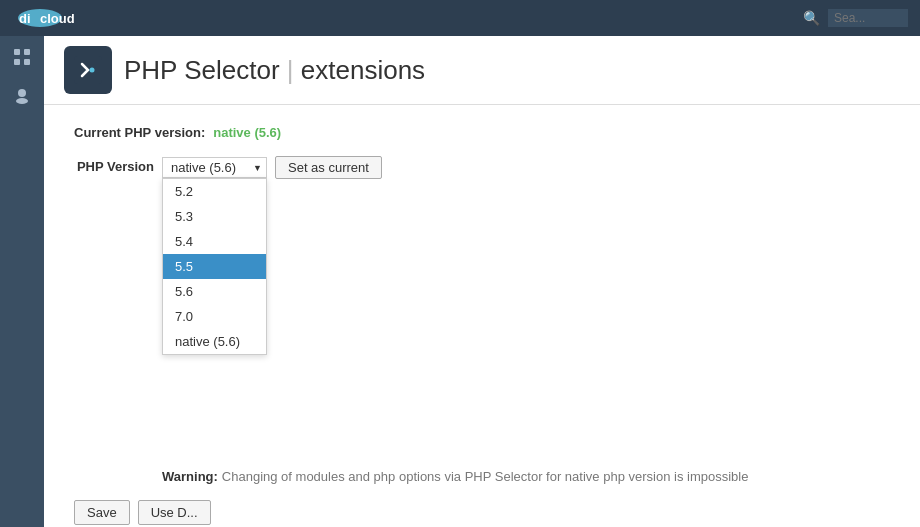  Describe the element at coordinates (482, 132) in the screenshot. I see `current-php-row: Current PHP version: native (5.6)` at that location.